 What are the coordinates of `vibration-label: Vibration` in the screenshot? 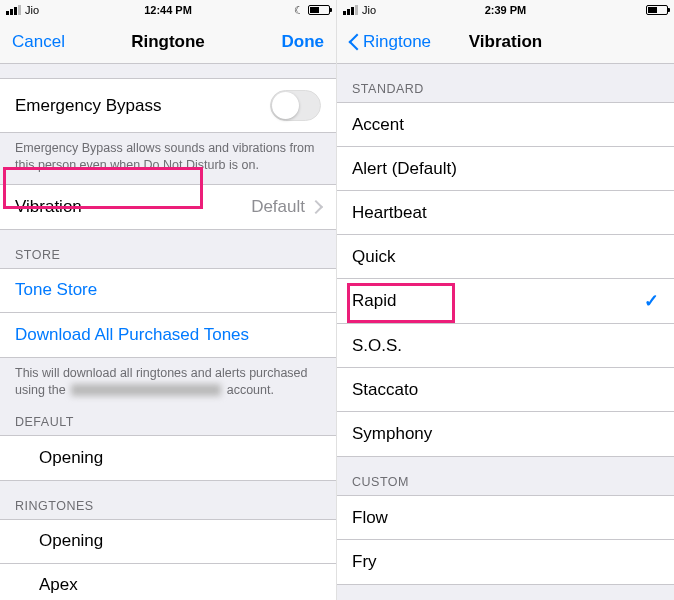 It's located at (48, 207).